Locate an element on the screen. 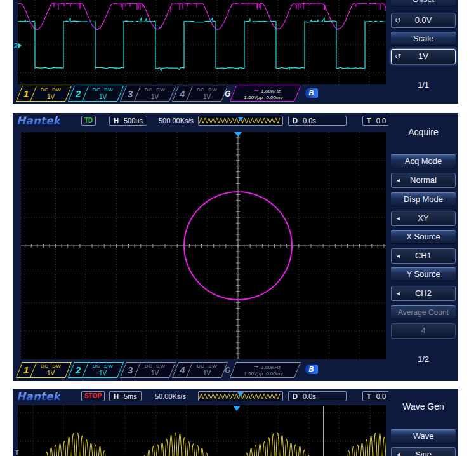  timebase-value: 500us is located at coordinates (133, 121).